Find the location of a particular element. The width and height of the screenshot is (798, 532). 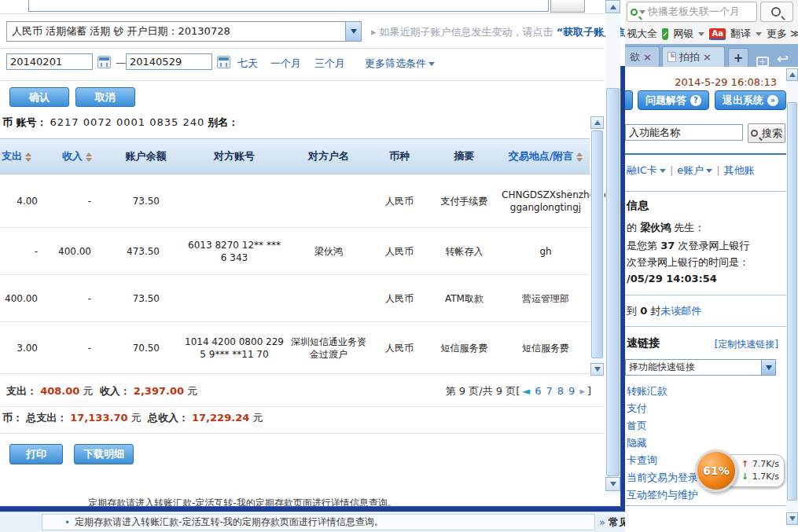

account-type-select: 人民币 活期储蓄 活期 钞 开户日期：20130728 is located at coordinates (184, 31).